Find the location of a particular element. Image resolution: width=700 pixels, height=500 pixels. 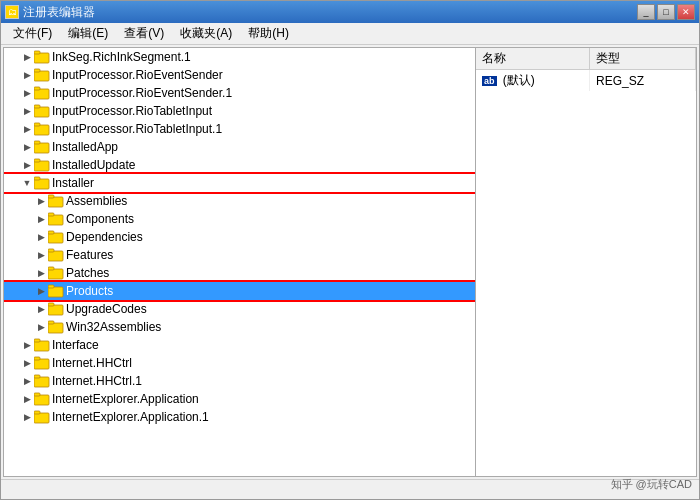

menu-help: 帮助(H) is located at coordinates (268, 34).